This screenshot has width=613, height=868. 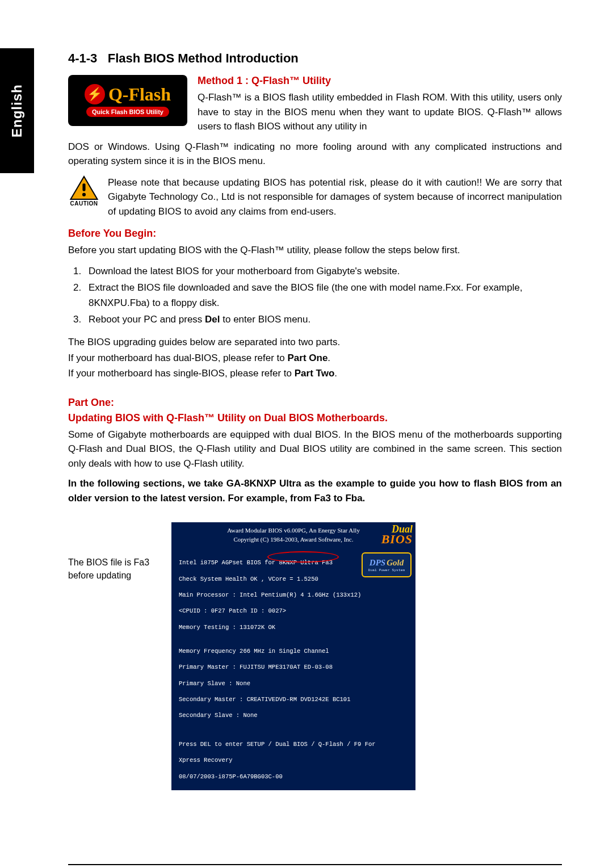 I want to click on step-item: Extract the BIOS file downloaded and sav…, so click(x=323, y=295).